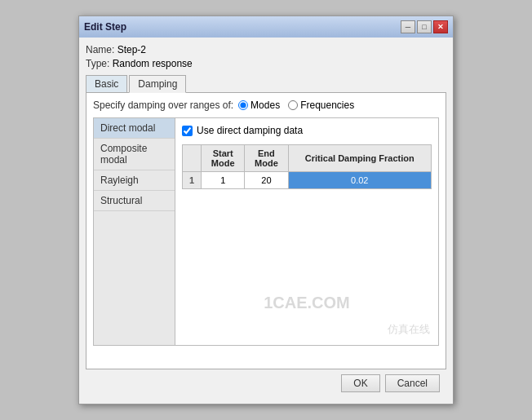 This screenshot has width=532, height=420. What do you see at coordinates (106, 84) in the screenshot?
I see `tab-basic: Basic` at bounding box center [106, 84].